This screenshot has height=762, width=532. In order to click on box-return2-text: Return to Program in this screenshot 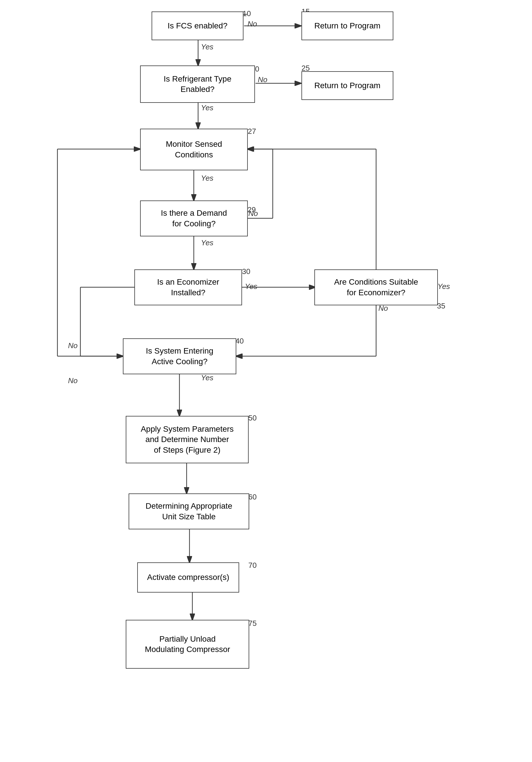, I will do `click(348, 86)`.